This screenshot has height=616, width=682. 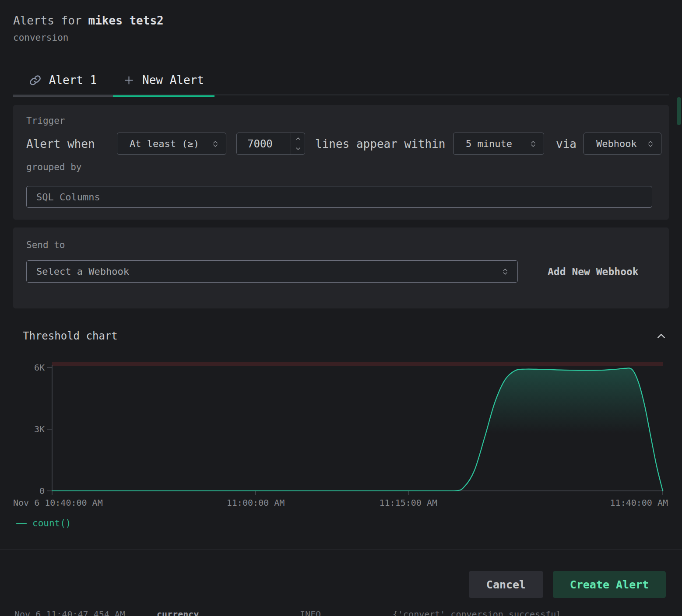 I want to click on background-log-row: Nov 6 11:40:47.454 AM currency INFO {'co…, so click(x=341, y=613).